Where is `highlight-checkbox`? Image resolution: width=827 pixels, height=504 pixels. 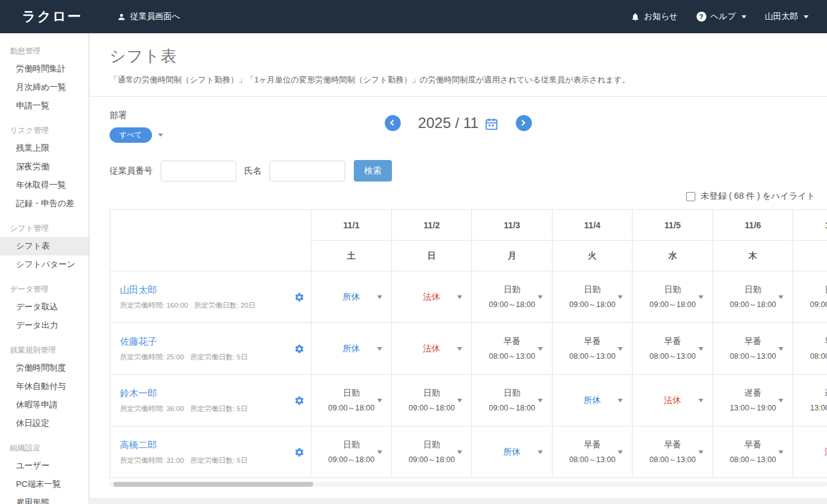
highlight-checkbox is located at coordinates (690, 197).